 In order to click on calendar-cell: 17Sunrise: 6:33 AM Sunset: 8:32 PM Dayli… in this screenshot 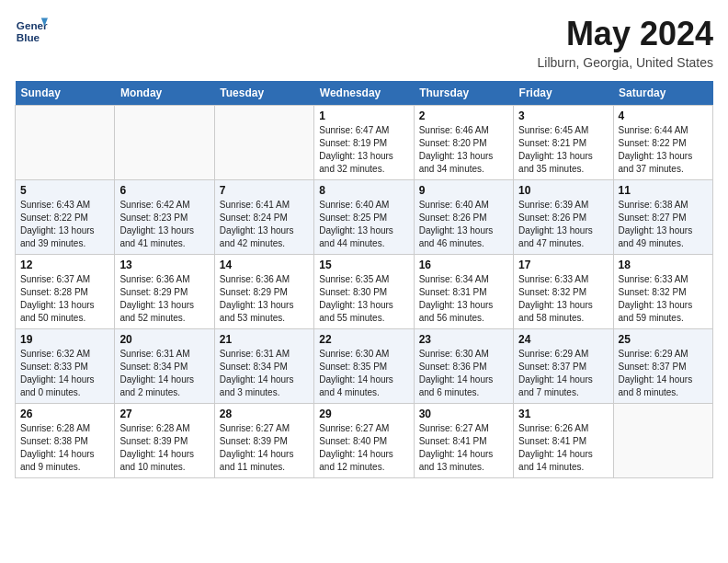, I will do `click(563, 293)`.